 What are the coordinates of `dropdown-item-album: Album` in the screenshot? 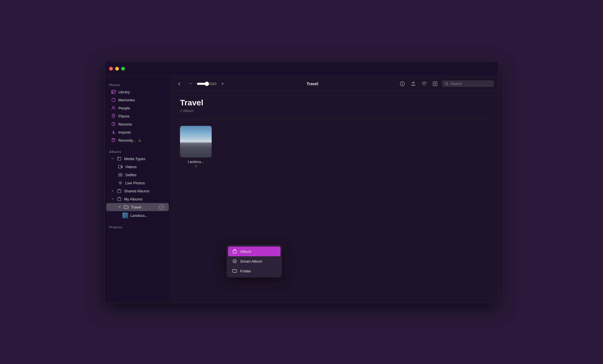 It's located at (254, 251).